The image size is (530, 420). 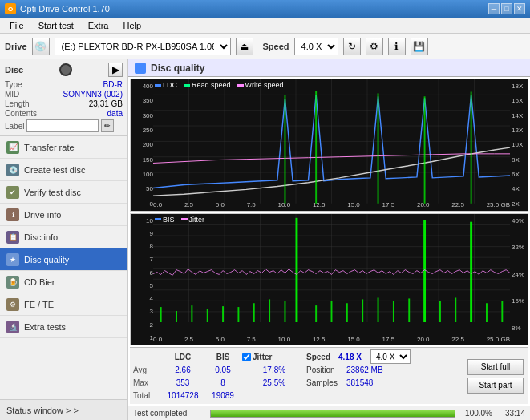 What do you see at coordinates (13, 170) in the screenshot?
I see `create-test-icon: 💿` at bounding box center [13, 170].